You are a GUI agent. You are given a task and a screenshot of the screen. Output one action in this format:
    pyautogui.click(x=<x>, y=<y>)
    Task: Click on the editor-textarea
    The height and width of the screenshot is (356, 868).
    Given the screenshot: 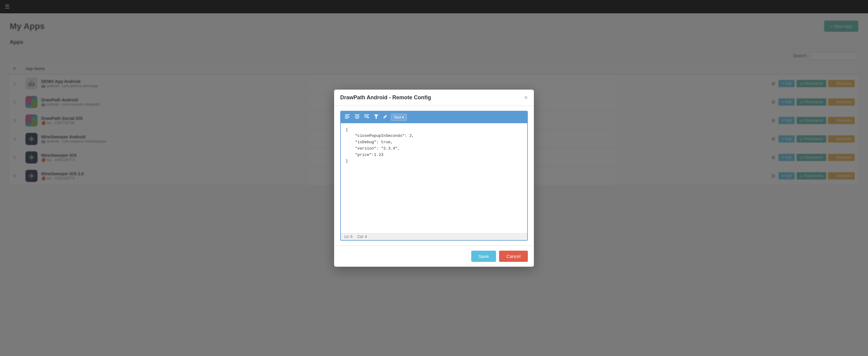 What is the action you would take?
    pyautogui.click(x=434, y=158)
    